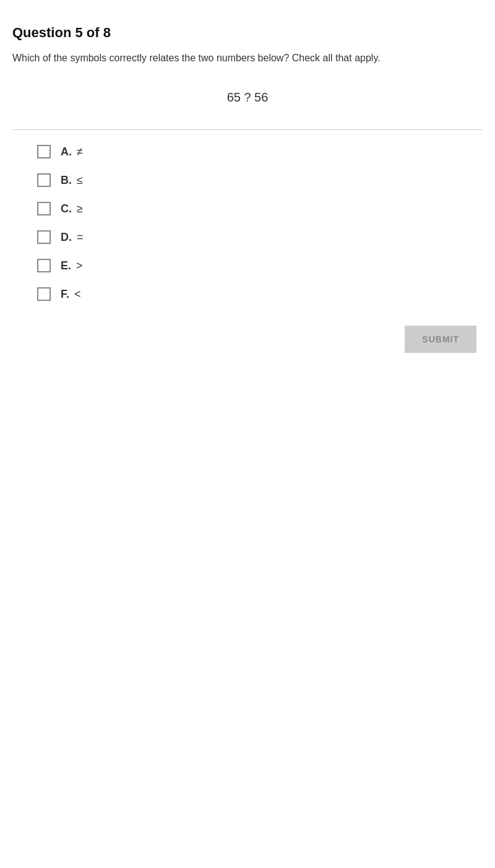 This screenshot has height=868, width=495. I want to click on submit-area: SUBMIT, so click(248, 339).